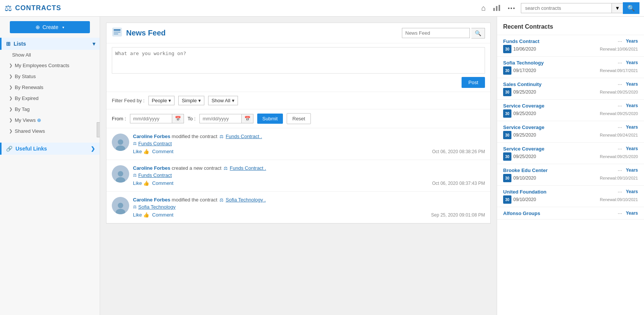 This screenshot has height=315, width=644. I want to click on rc-name: United Foundation, so click(525, 192).